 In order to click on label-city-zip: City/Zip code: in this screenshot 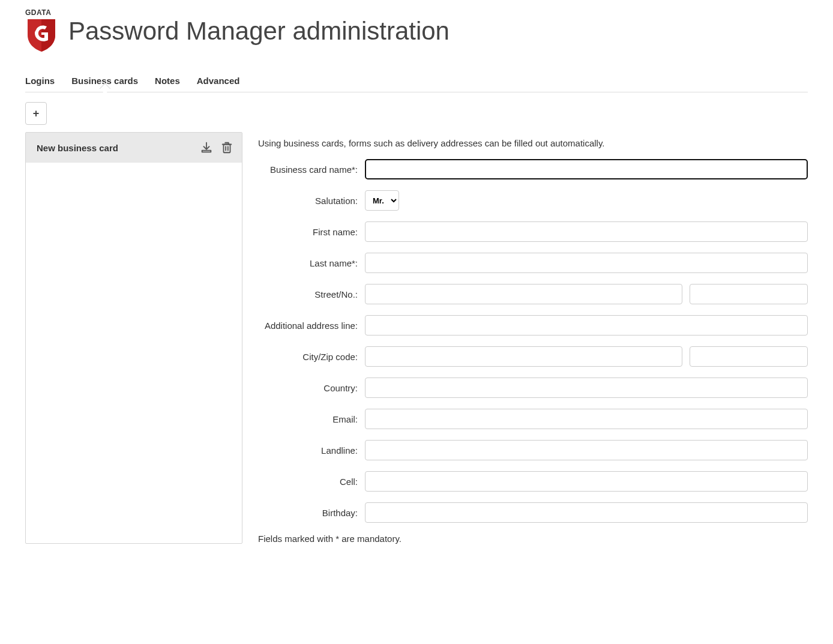, I will do `click(311, 357)`.